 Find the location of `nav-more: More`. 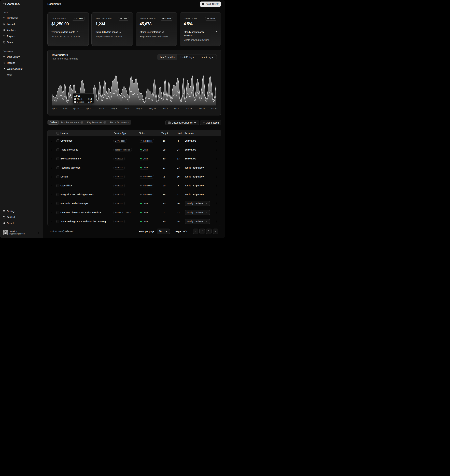

nav-more: More is located at coordinates (22, 75).